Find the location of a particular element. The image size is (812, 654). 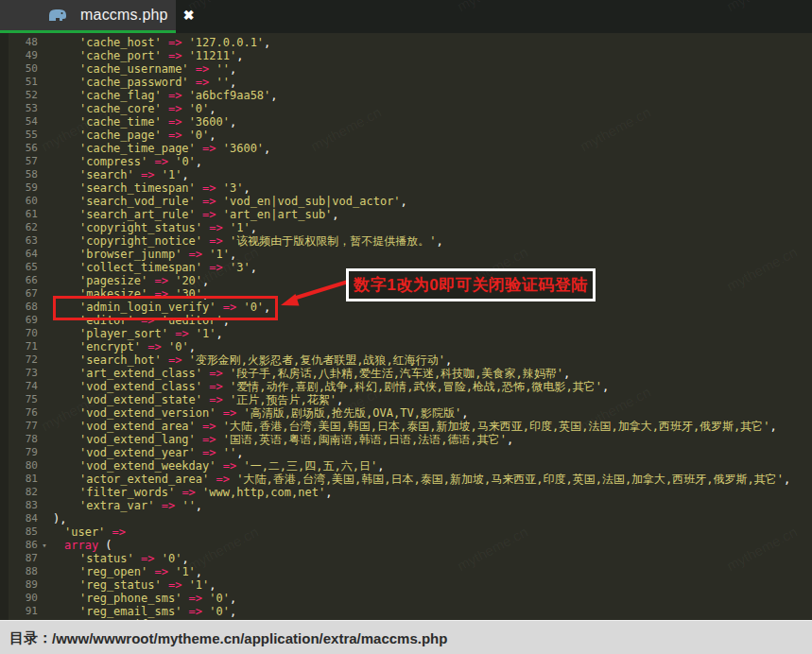

code-content: 'search_art_rule' => 'art_en|art_sub', is located at coordinates (195, 215).